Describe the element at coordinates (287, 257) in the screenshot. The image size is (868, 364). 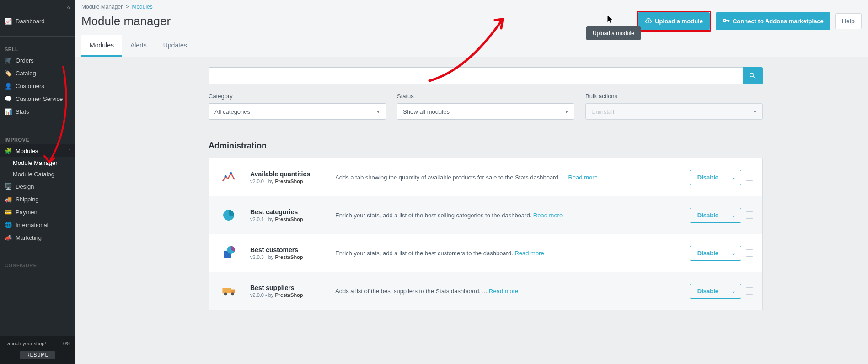
I see `module-meta: v2.0.3 - by PrestaShop` at that location.